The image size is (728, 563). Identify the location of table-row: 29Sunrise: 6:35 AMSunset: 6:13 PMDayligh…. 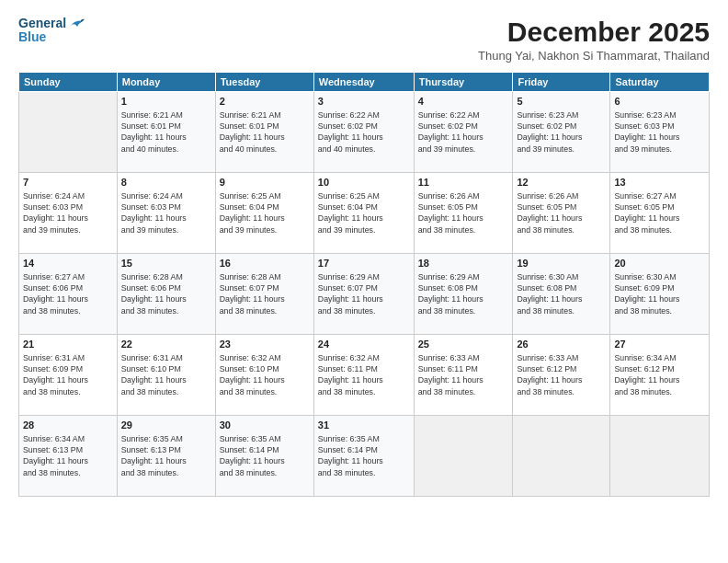
(165, 456).